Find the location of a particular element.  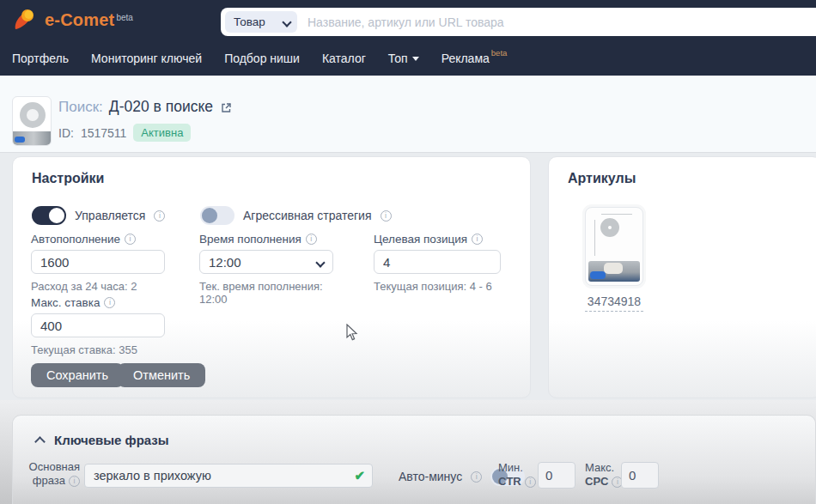

aggressive-toggle-label: Агрессивная стратегия is located at coordinates (308, 216).